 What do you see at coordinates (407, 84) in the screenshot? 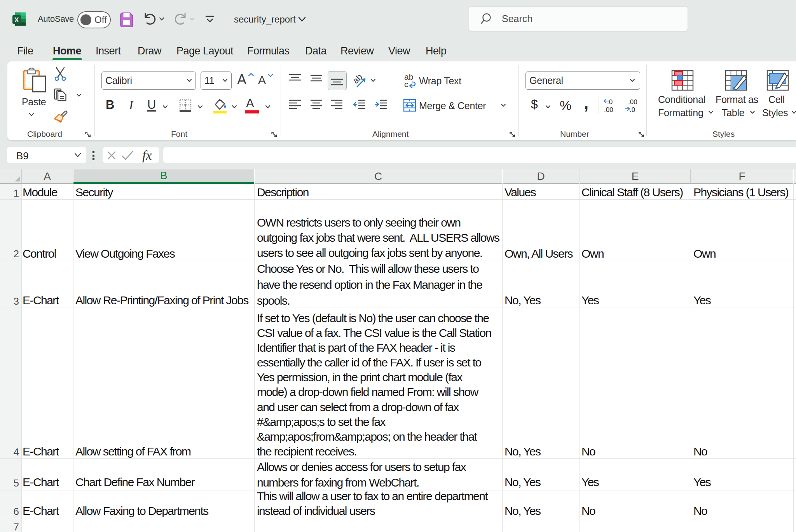
I see `svg-text: c` at bounding box center [407, 84].